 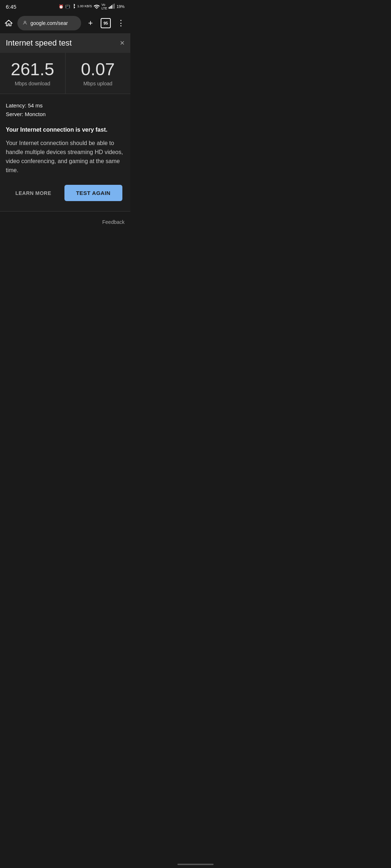 I want to click on wifi-icon, so click(x=97, y=7).